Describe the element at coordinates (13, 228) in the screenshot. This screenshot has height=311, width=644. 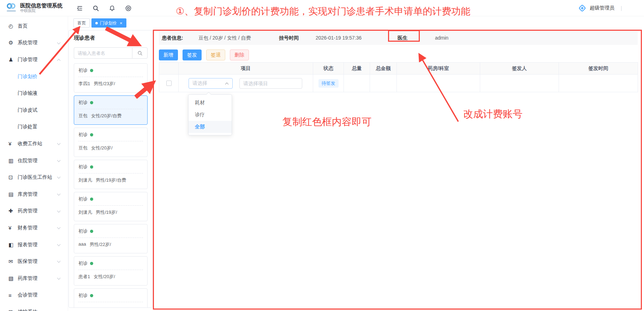
I see `yen-icon: ¥` at that location.